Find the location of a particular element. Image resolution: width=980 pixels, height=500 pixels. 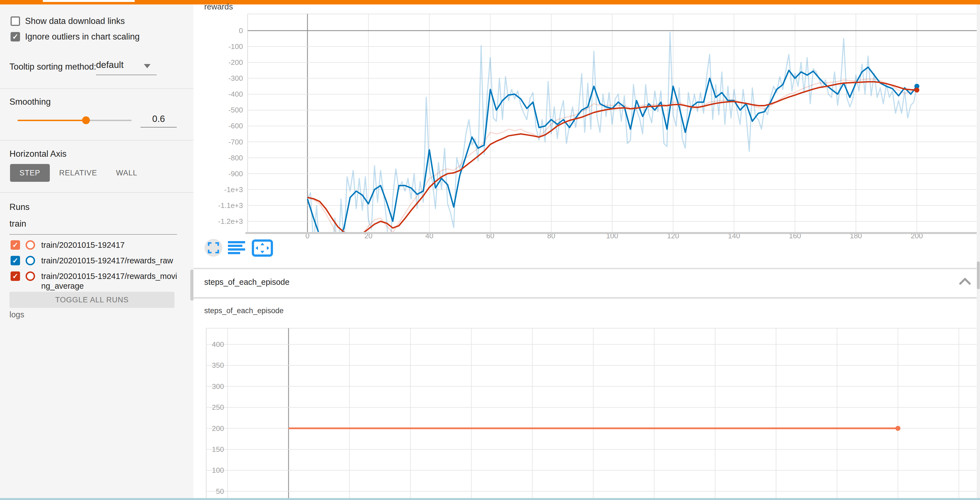

run-label: train/20201015-192417/rewards_moving_ave… is located at coordinates (111, 281).